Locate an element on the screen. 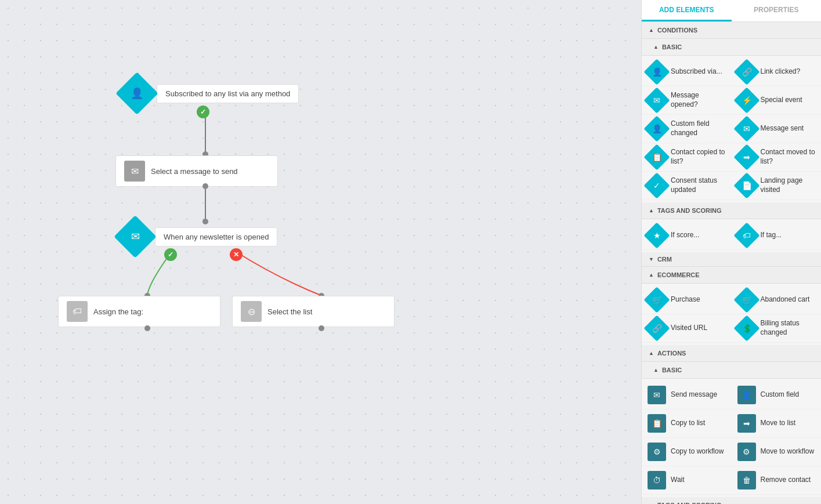 This screenshot has height=504, width=821. copy-to-list-label: Copy to list is located at coordinates (688, 423).